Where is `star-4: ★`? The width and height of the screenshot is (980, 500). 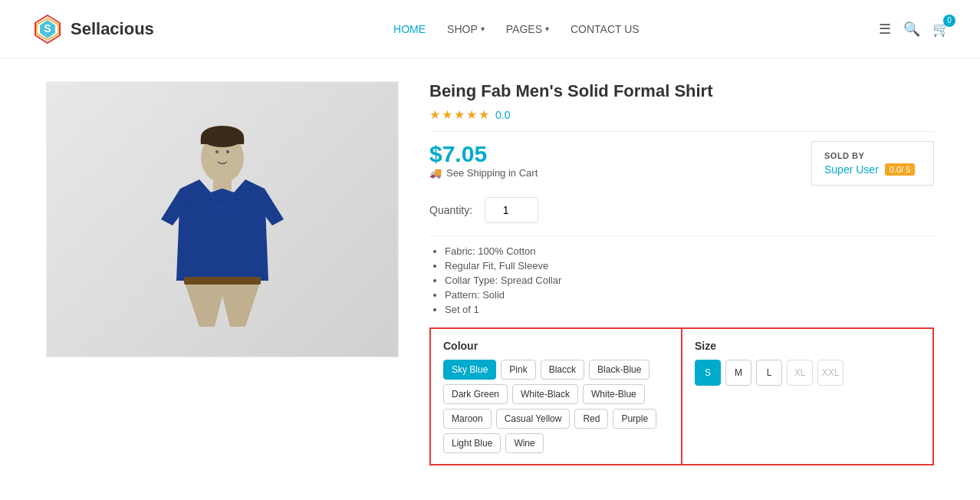 star-4: ★ is located at coordinates (472, 115).